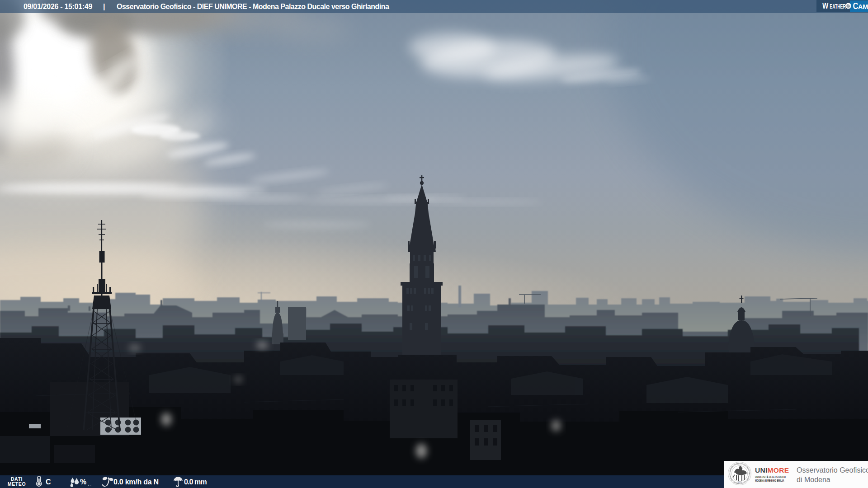 The image size is (868, 488). What do you see at coordinates (838, 6) in the screenshot?
I see `svg-text: EATHER` at bounding box center [838, 6].